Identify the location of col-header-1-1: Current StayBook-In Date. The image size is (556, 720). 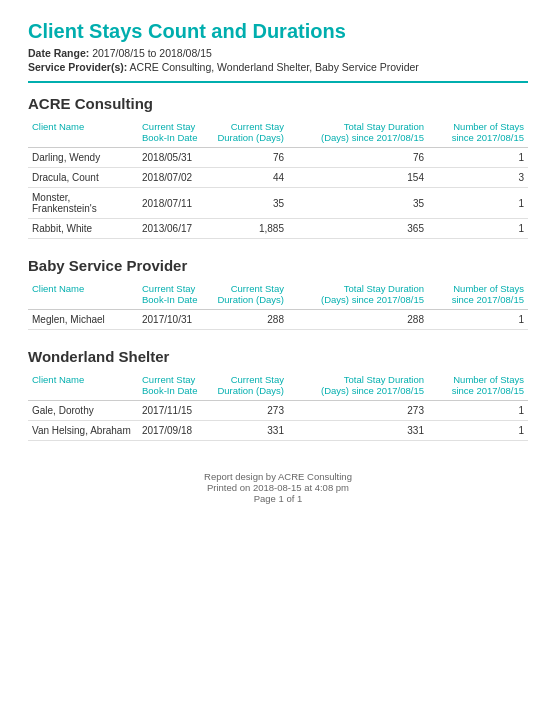
(176, 295).